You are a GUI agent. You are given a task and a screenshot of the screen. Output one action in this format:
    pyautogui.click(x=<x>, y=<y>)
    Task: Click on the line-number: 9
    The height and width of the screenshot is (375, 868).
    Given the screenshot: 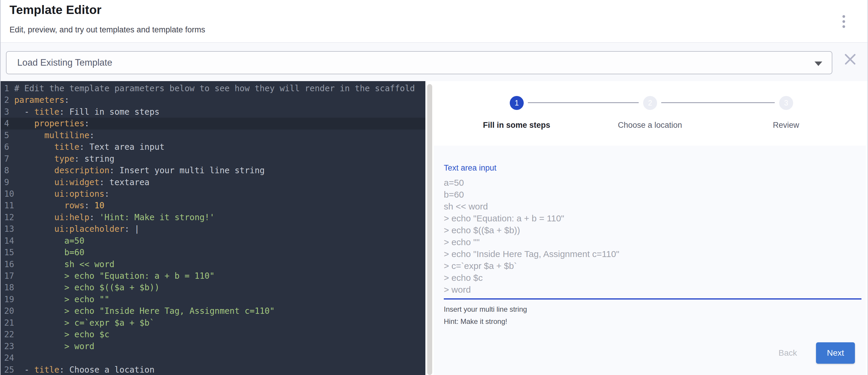 What is the action you would take?
    pyautogui.click(x=7, y=182)
    